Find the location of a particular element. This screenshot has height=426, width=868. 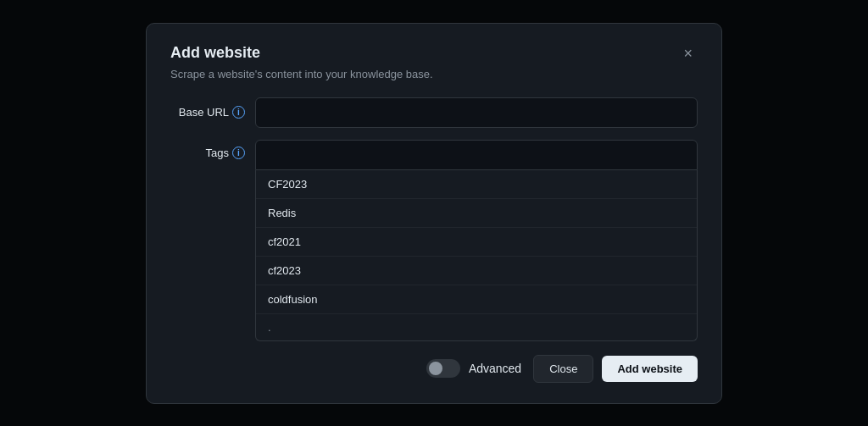

modal-footer: Advanced Close Add website is located at coordinates (434, 369).